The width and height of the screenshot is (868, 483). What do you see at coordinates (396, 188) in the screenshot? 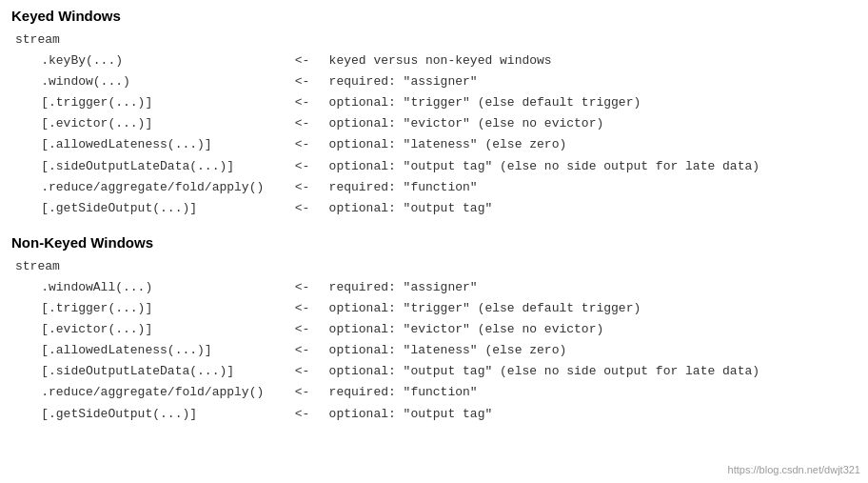
I see `comment-0-6: required: "function"` at bounding box center [396, 188].